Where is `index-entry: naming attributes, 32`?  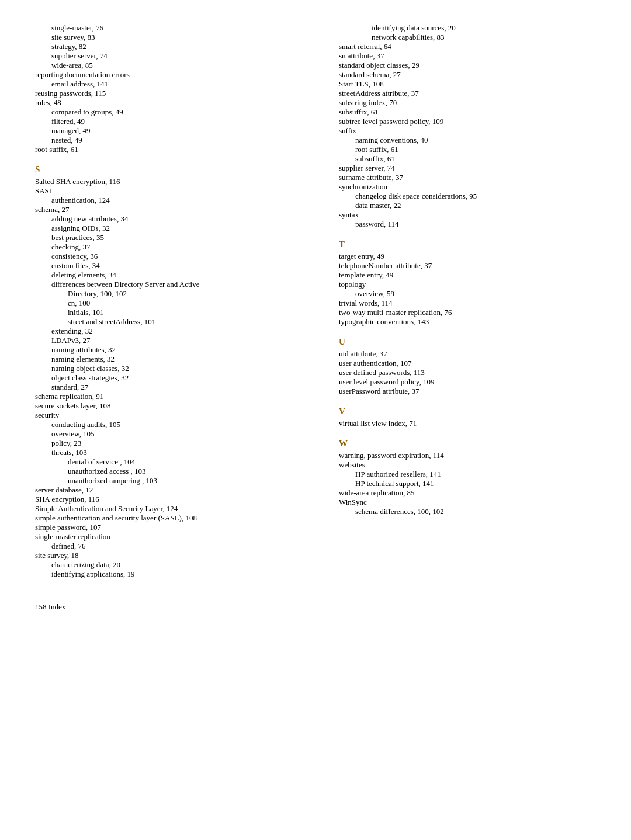 index-entry: naming attributes, 32 is located at coordinates (175, 350).